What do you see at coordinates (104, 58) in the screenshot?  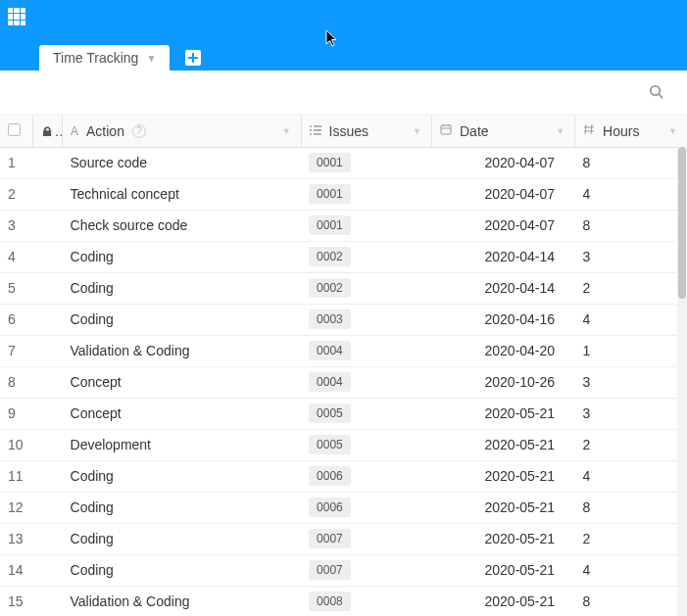 I see `tab-time-tracking: Time Tracking ▼` at bounding box center [104, 58].